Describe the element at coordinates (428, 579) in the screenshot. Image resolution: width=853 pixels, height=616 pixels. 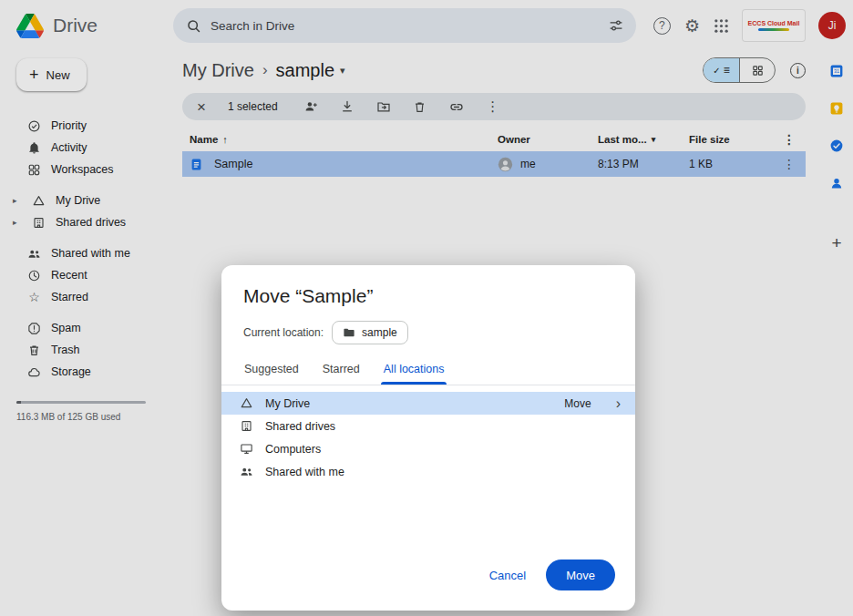
I see `dialog-footer: Cancel Move` at that location.